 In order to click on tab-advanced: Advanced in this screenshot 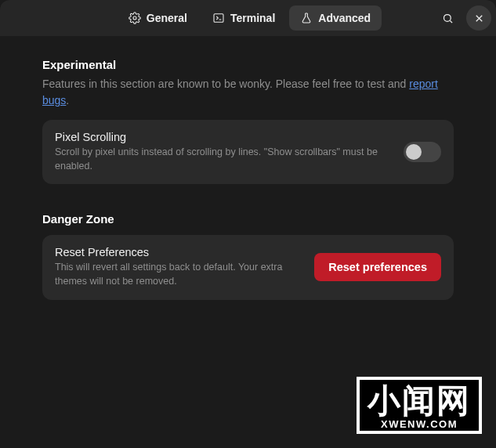, I will do `click(335, 18)`.